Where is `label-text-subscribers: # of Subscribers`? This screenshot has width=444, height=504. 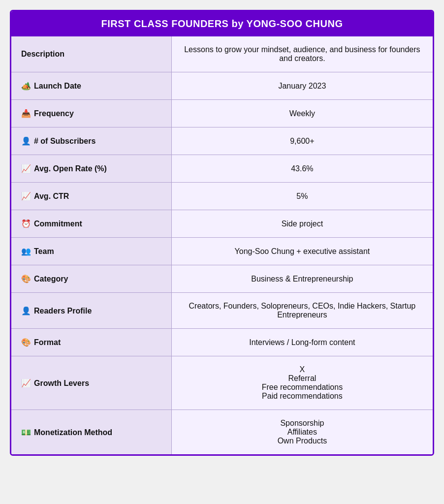
label-text-subscribers: # of Subscribers is located at coordinates (65, 141).